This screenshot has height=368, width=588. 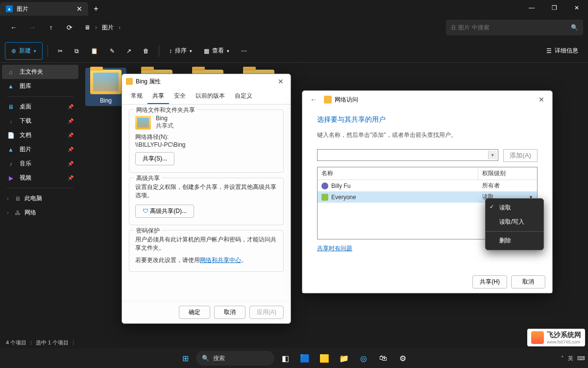 What do you see at coordinates (158, 96) in the screenshot?
I see `tab-sharing: 共享` at bounding box center [158, 96].